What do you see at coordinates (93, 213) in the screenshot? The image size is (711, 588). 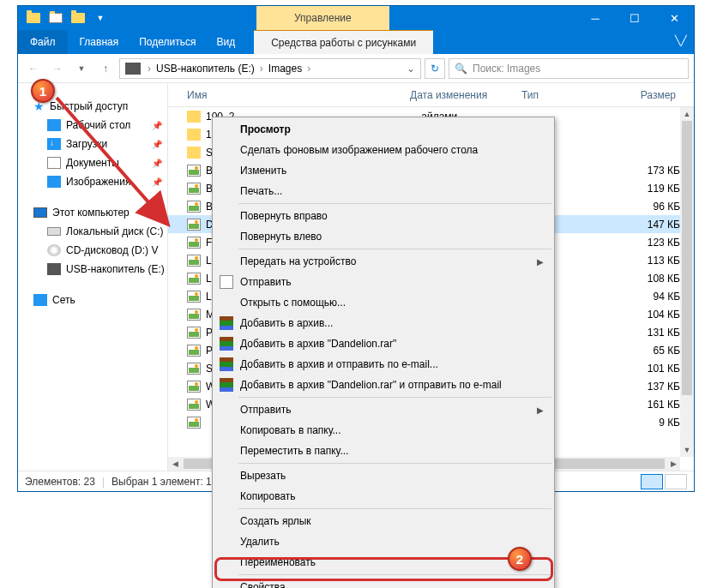 I see `nav-this-pc: Этот компьютер` at bounding box center [93, 213].